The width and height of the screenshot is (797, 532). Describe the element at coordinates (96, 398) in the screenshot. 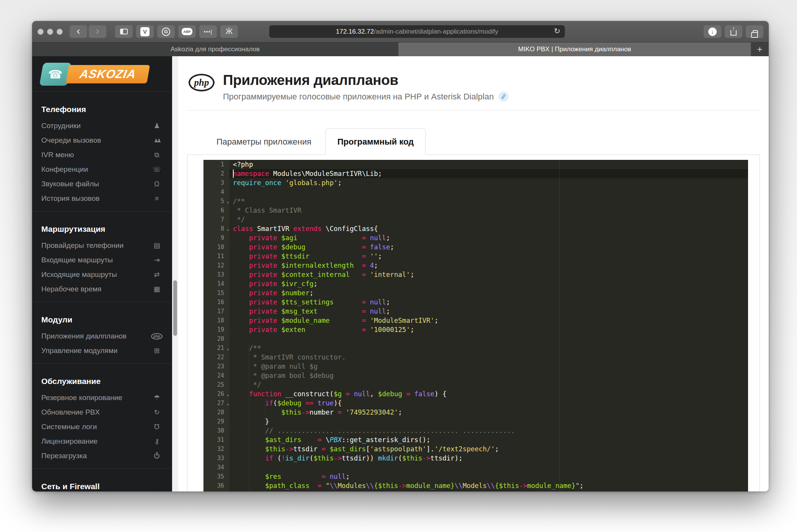

I see `sidebar-item-label: Резервное копирование` at that location.